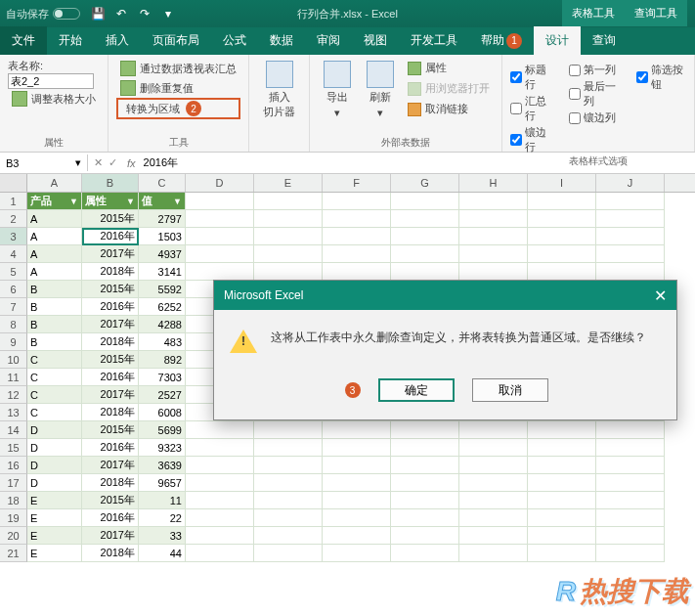 This screenshot has height=616, width=695. Describe the element at coordinates (55, 183) in the screenshot. I see `col-header-A: A` at that location.